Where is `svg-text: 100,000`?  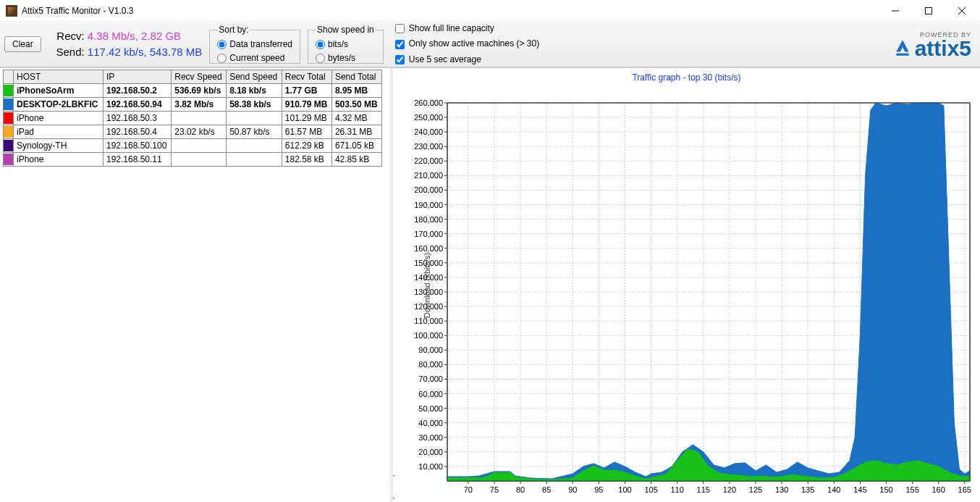
svg-text: 100,000 is located at coordinates (428, 335).